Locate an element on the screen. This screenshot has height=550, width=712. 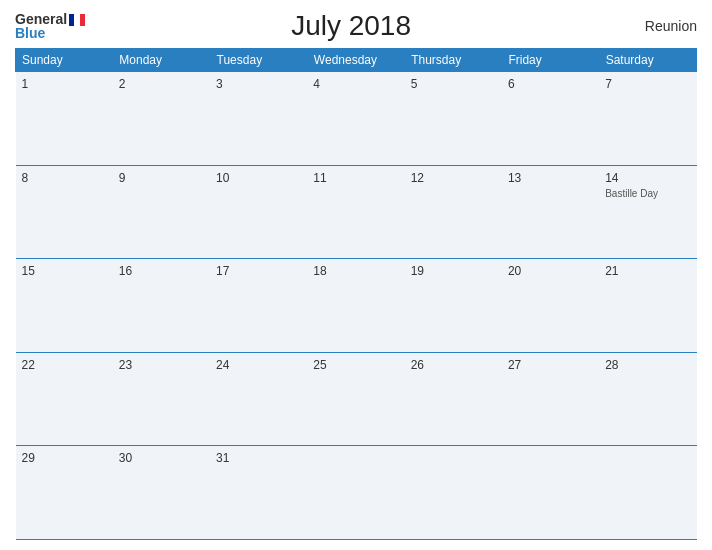
calendar-cell: 18 is located at coordinates (356, 306).